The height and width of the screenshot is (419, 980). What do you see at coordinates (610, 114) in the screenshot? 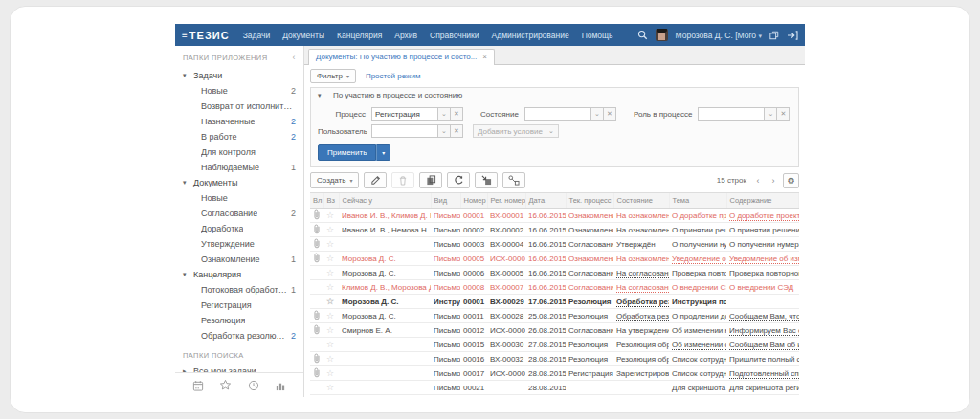
I see `state-clear-icon: ✕` at bounding box center [610, 114].